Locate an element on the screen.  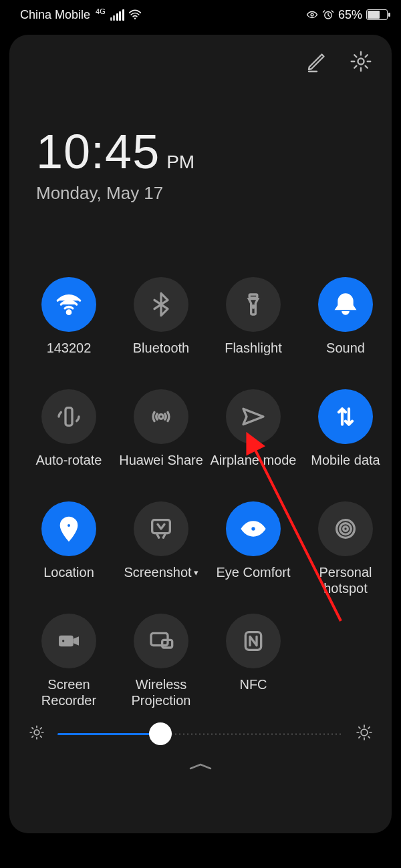
visibility-status-icon is located at coordinates (312, 15).